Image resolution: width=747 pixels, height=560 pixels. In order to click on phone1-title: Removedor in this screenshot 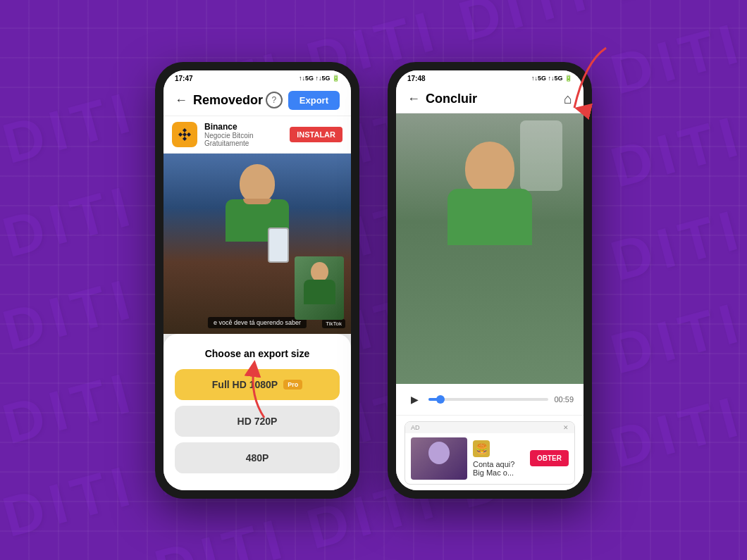, I will do `click(228, 100)`.